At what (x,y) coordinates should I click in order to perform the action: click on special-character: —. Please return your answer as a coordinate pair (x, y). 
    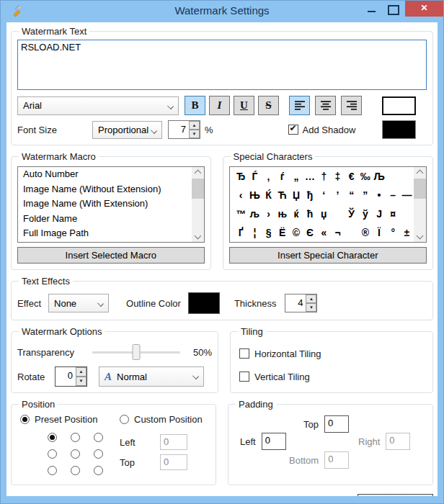
    Looking at the image, I should click on (407, 195).